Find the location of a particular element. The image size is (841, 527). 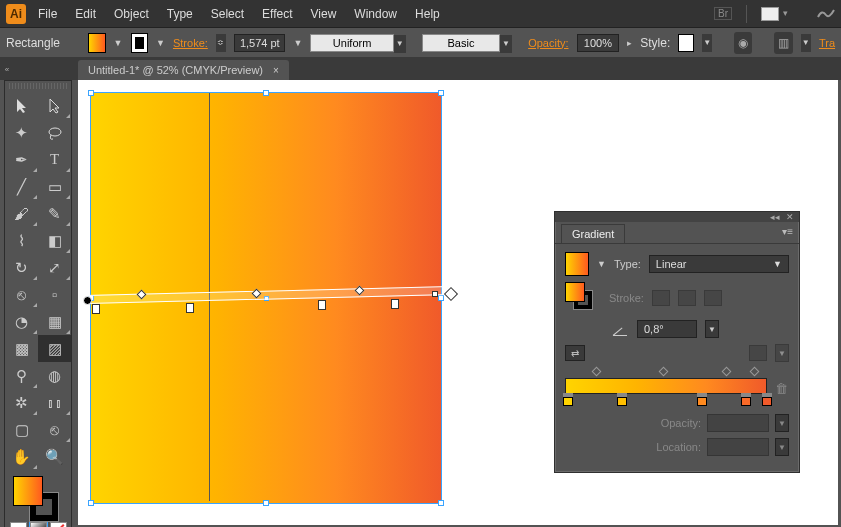

hand-tool: ✋ is located at coordinates (22, 456).